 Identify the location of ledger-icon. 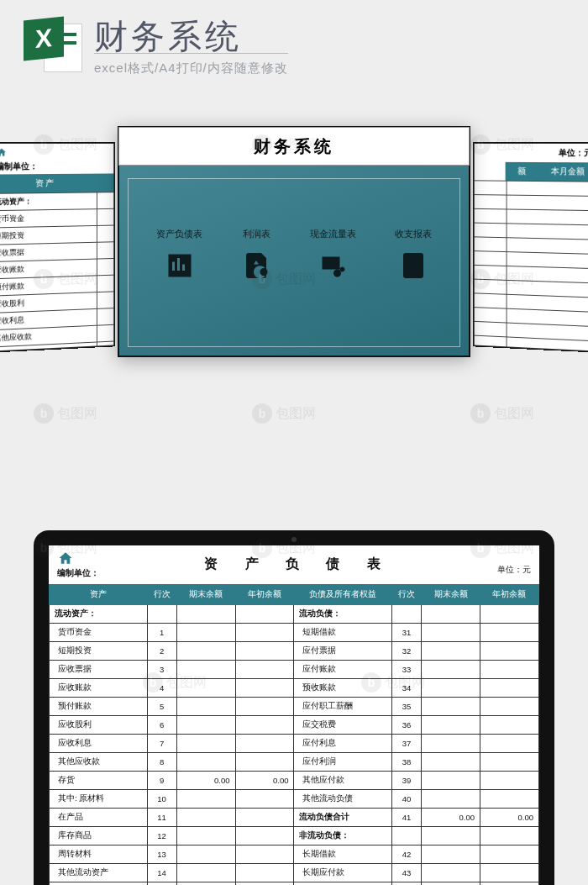
(413, 266).